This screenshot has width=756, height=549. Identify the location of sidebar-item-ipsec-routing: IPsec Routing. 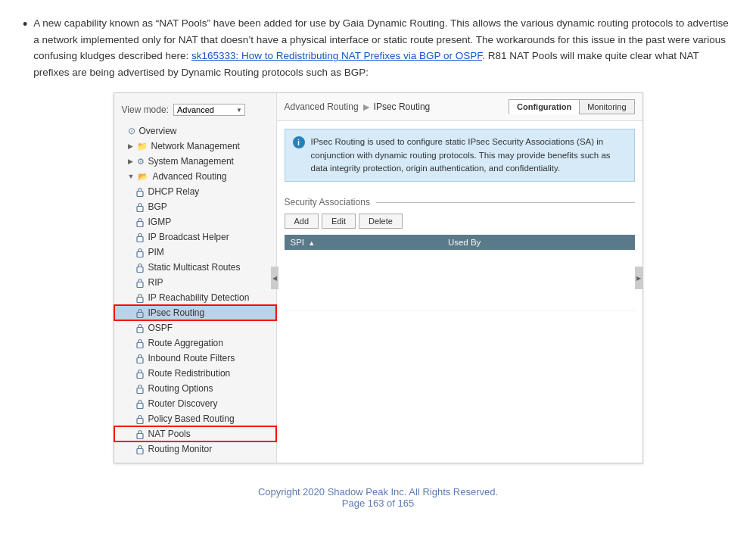
(195, 313).